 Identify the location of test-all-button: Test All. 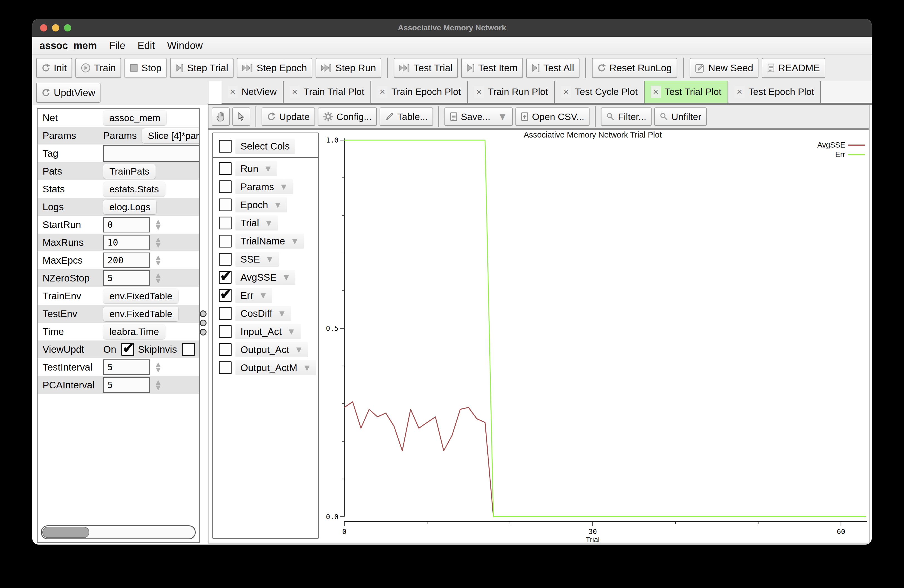
(553, 68).